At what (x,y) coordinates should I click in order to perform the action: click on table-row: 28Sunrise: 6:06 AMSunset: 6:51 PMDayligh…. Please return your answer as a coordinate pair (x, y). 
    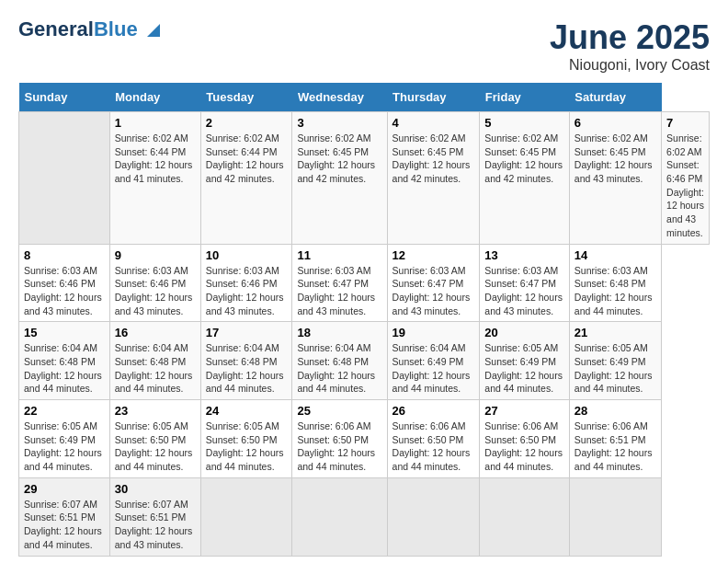
    Looking at the image, I should click on (615, 440).